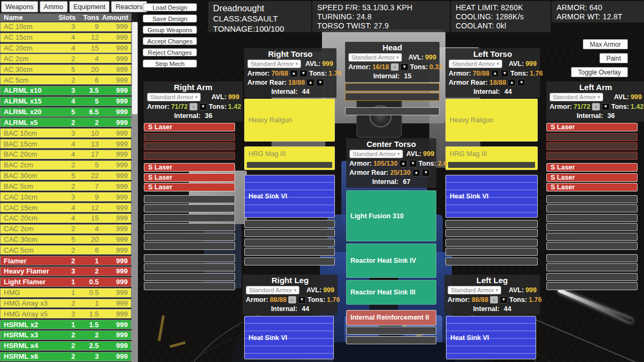 This screenshot has width=644, height=362. Describe the element at coordinates (391, 261) in the screenshot. I see `reactor-heat-sink-iv-slot: Reactor Heat Sink IV` at that location.